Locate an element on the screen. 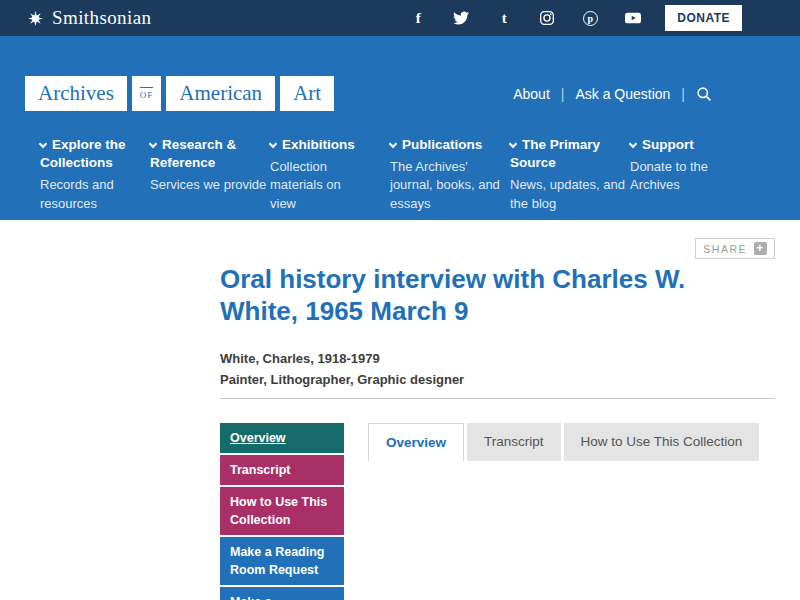  share-row: SHARE + is located at coordinates (498, 248).